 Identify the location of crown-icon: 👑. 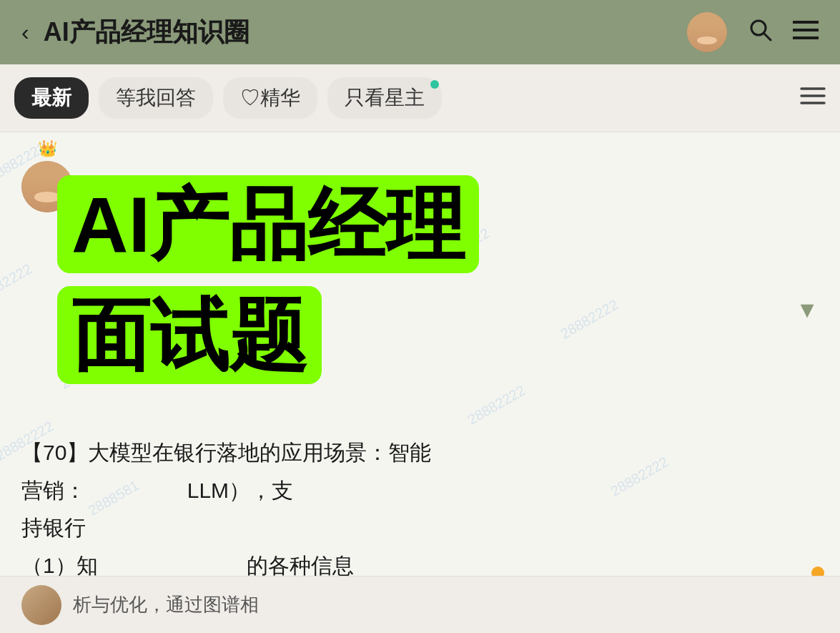
(47, 149).